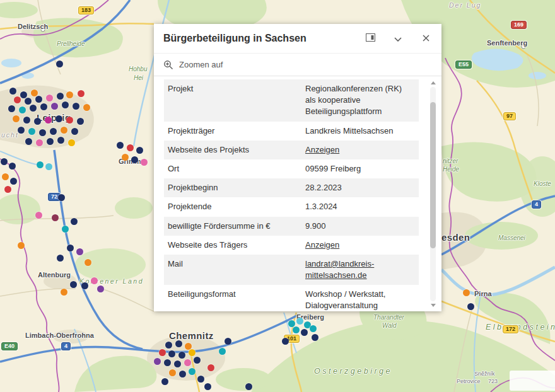 The width and height of the screenshot is (555, 392). What do you see at coordinates (433, 305) in the screenshot?
I see `scroll-down-arrow` at bounding box center [433, 305].